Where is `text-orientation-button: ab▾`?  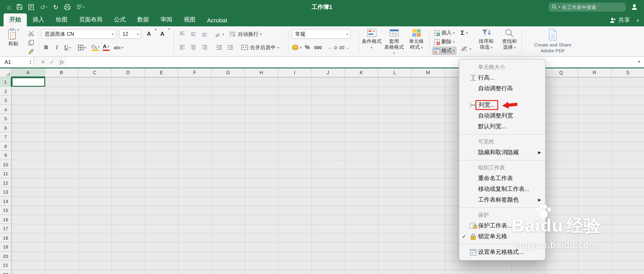
text-orientation-button: ab▾ is located at coordinates (219, 34).